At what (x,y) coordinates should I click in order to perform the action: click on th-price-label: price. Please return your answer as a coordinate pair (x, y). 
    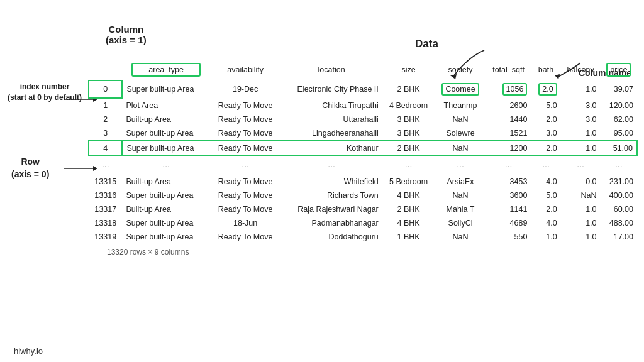
    Looking at the image, I should click on (619, 70).